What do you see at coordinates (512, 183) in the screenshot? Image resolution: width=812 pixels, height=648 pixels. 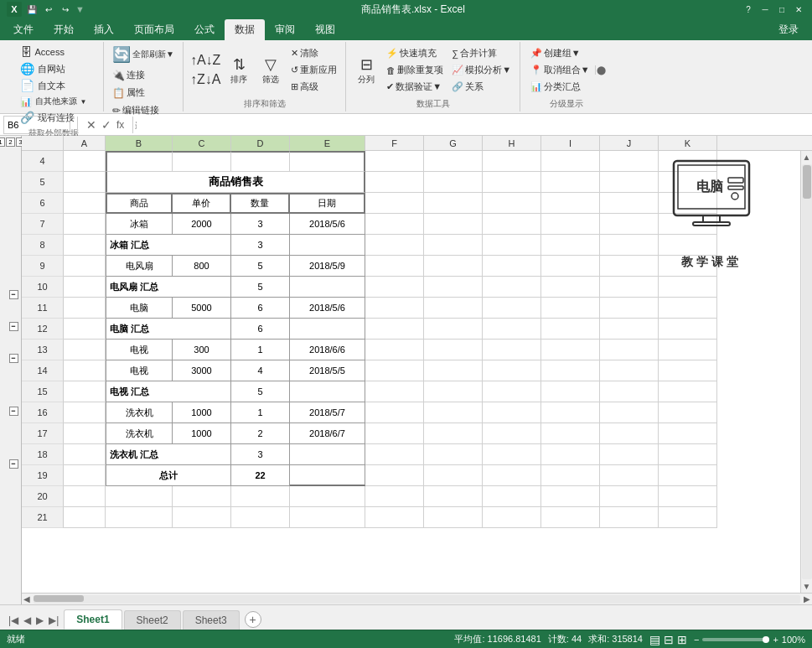 I see `cell-h5` at bounding box center [512, 183].